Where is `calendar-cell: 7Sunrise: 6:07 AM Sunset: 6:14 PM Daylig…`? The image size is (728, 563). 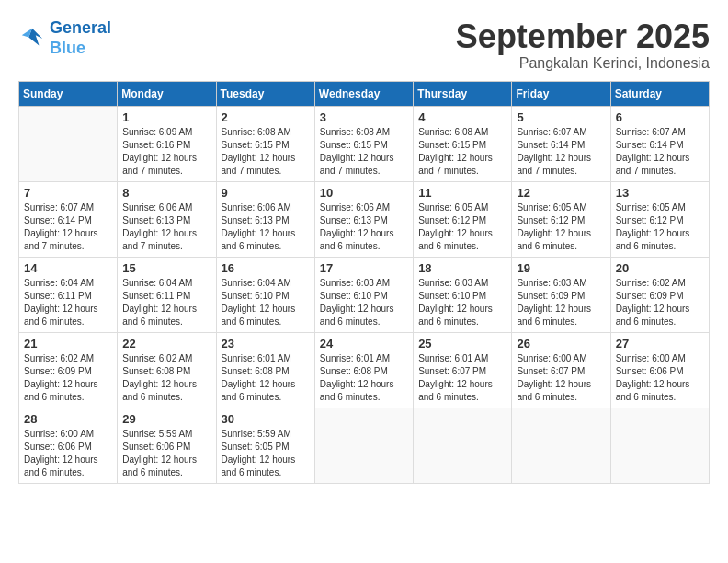
calendar-cell: 7Sunrise: 6:07 AM Sunset: 6:14 PM Daylig… is located at coordinates (68, 219).